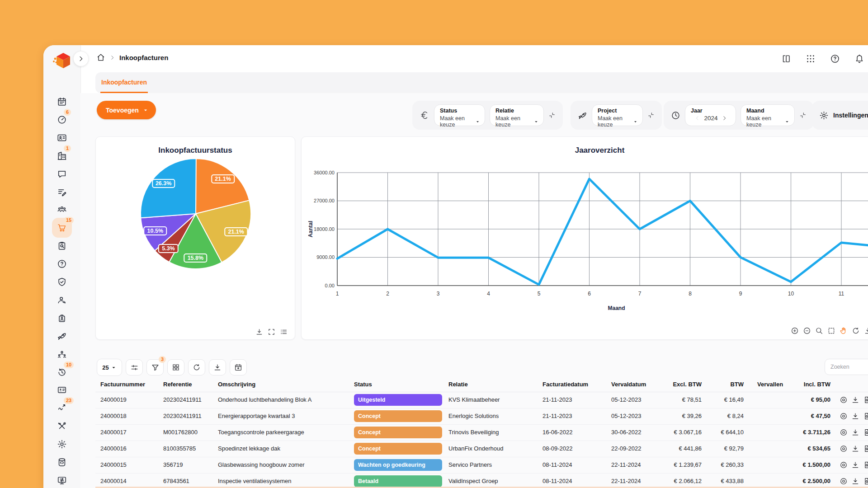 The image size is (868, 488). What do you see at coordinates (62, 267) in the screenshot?
I see `sidebar: 61151023` at bounding box center [62, 267].